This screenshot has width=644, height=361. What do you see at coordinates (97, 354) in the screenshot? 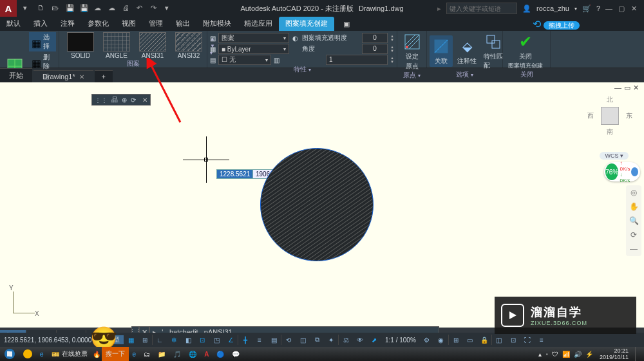
I see `task-flame: 🔥` at bounding box center [97, 354].